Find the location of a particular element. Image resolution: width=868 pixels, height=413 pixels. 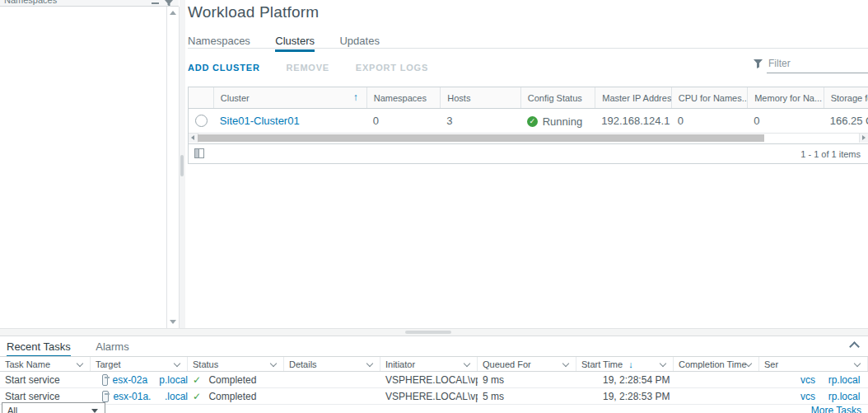

row-radio-button is located at coordinates (201, 120).